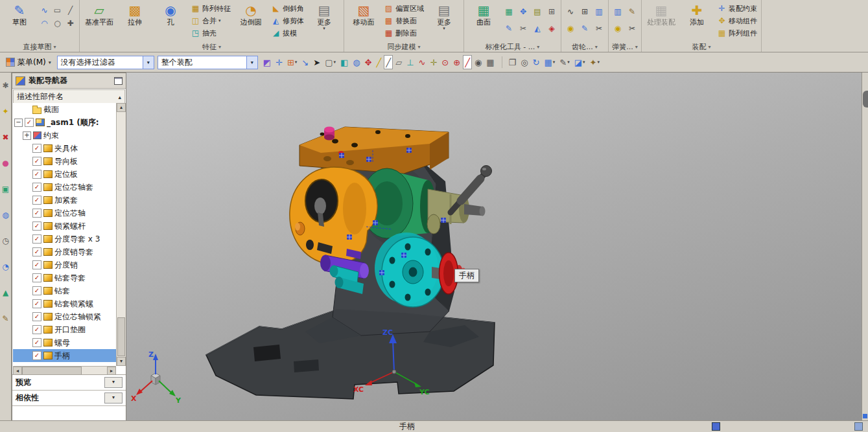  I want to click on expander-icon: −, so click(18, 123).